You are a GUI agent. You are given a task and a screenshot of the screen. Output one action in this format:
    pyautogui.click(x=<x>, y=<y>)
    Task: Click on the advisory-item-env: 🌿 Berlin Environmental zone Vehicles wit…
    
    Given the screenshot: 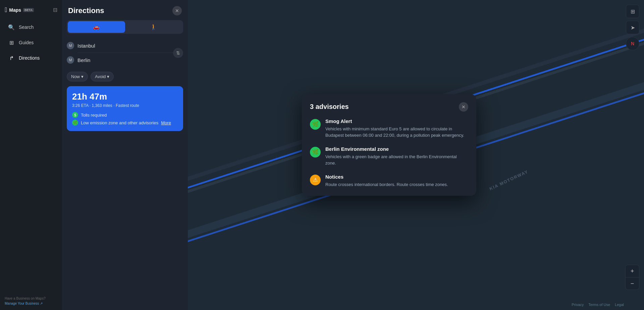 What is the action you would take?
    pyautogui.click(x=389, y=156)
    